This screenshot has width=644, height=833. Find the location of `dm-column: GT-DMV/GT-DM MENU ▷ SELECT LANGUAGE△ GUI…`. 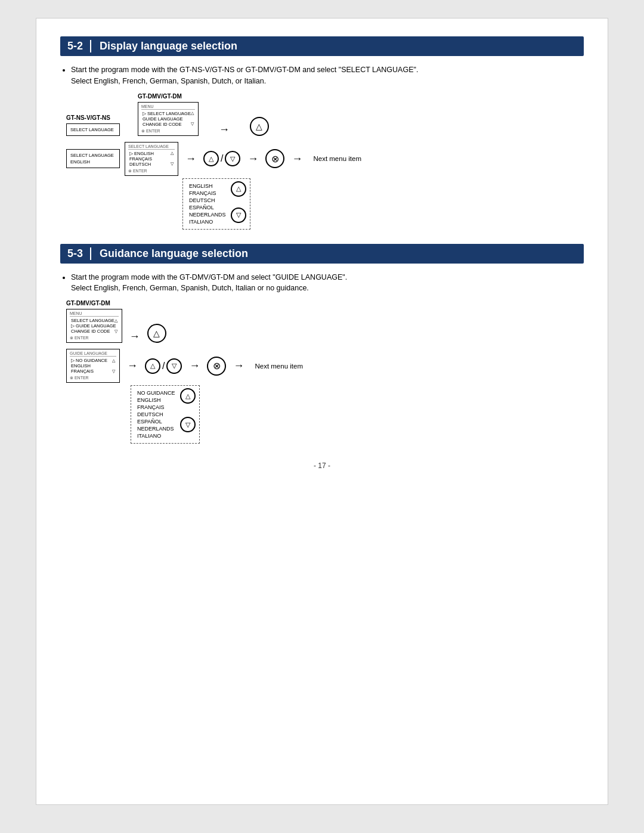

dm-column: GT-DMV/GT-DM MENU ▷ SELECT LANGUAGE△ GUI… is located at coordinates (168, 114).